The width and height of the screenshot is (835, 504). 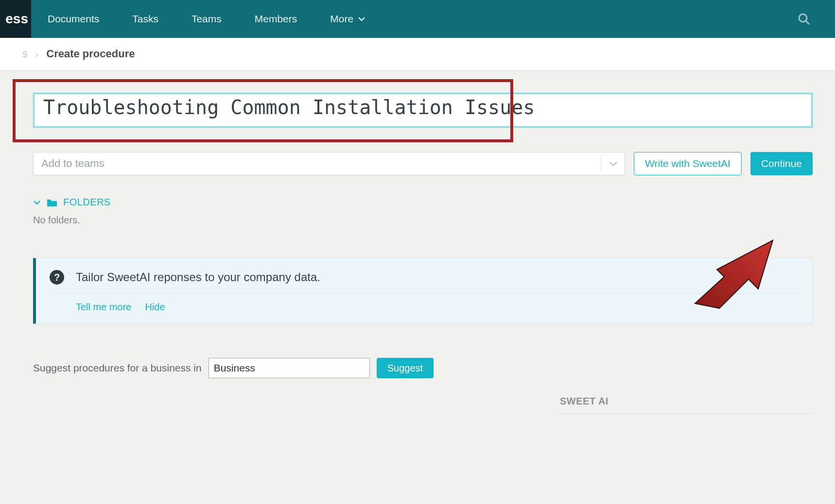 What do you see at coordinates (816, 19) in the screenshot?
I see `search-wrap` at bounding box center [816, 19].